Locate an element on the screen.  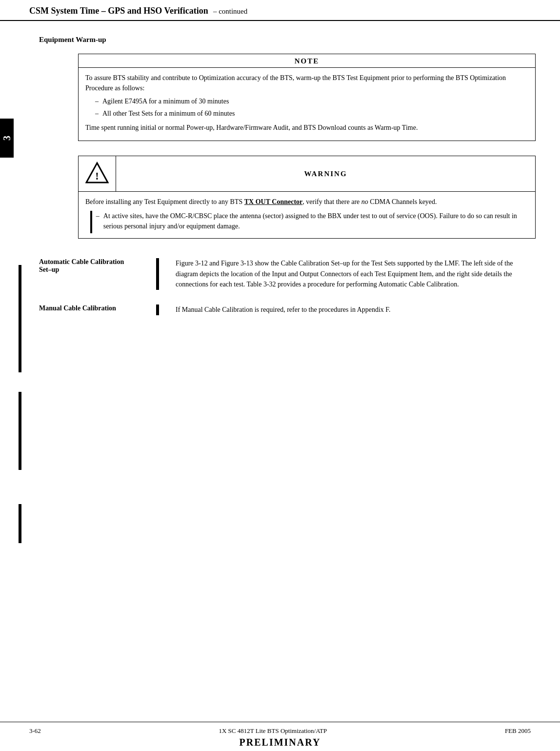
chapter-tab: 3 is located at coordinates (7, 138).